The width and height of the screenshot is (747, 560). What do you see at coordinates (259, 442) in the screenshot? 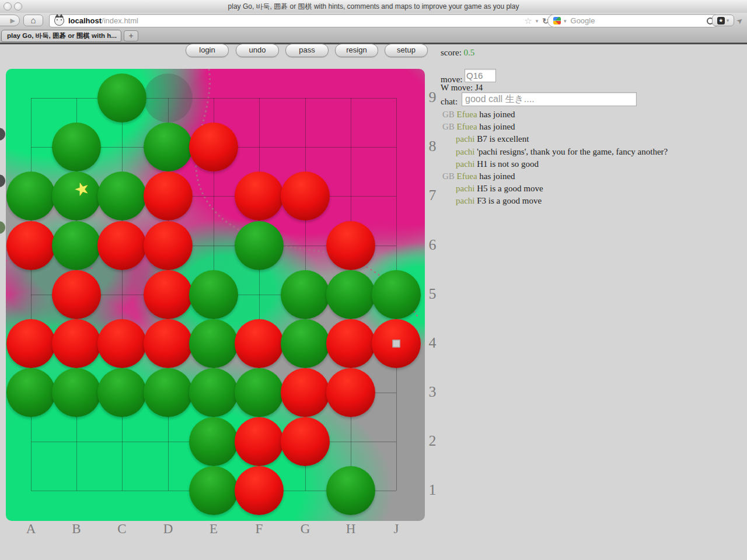
I see `stone-red-F2` at bounding box center [259, 442].